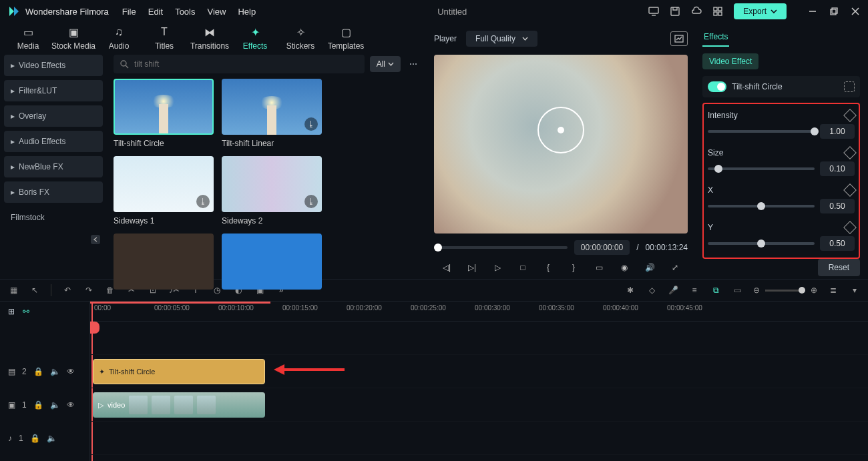  What do you see at coordinates (654, 11) in the screenshot?
I see `monitor-icon` at bounding box center [654, 11].